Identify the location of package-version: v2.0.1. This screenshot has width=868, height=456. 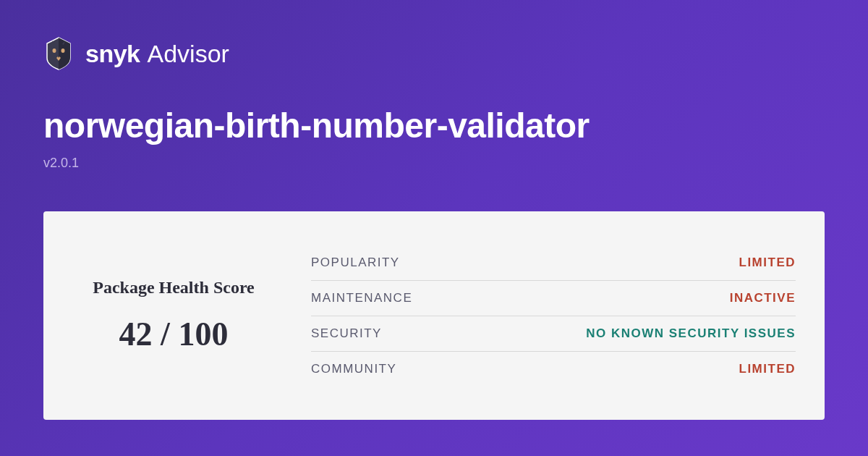
(434, 164).